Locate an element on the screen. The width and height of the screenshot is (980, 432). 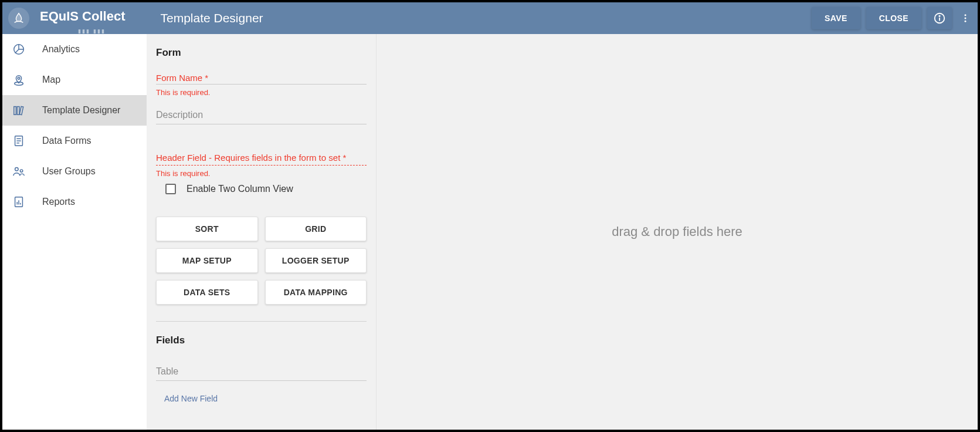
sidebar-item-map: Map is located at coordinates (74, 80).